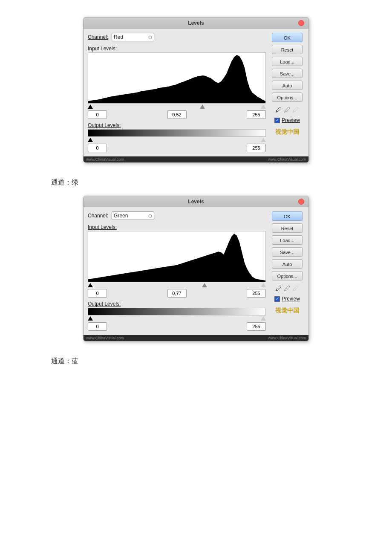 This screenshot has width=392, height=555. What do you see at coordinates (202, 107) in the screenshot?
I see `mid-triangle-red` at bounding box center [202, 107].